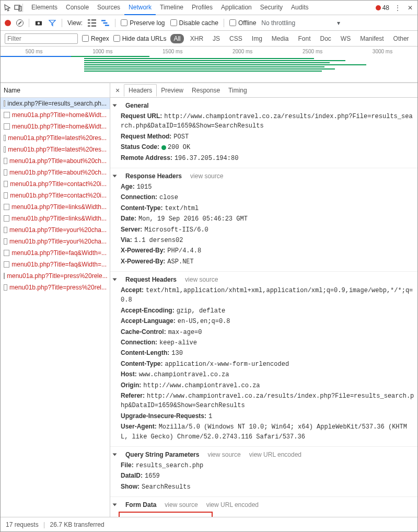  Describe the element at coordinates (77, 8) in the screenshot. I see `tab-console: Console` at that location.